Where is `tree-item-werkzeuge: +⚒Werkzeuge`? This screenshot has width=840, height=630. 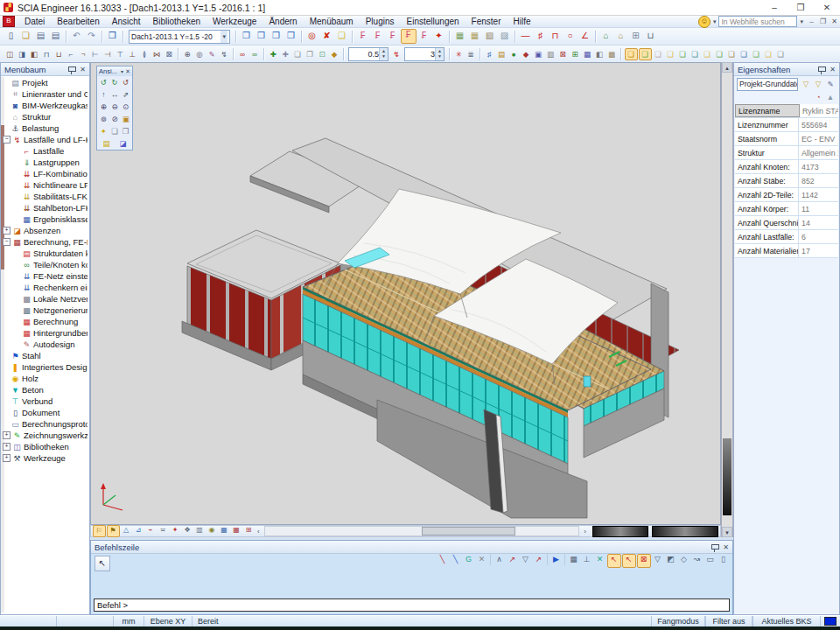
tree-item-werkzeuge: +⚒Werkzeuge is located at coordinates (46, 458).